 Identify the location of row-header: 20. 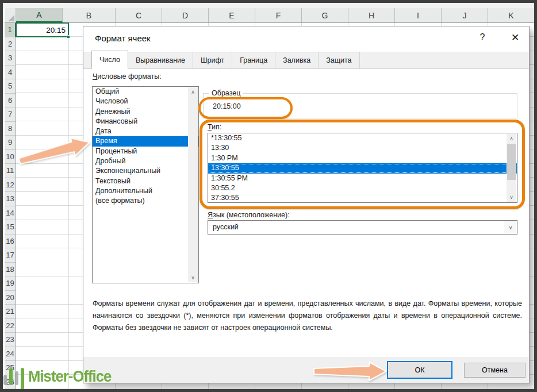
(10, 298).